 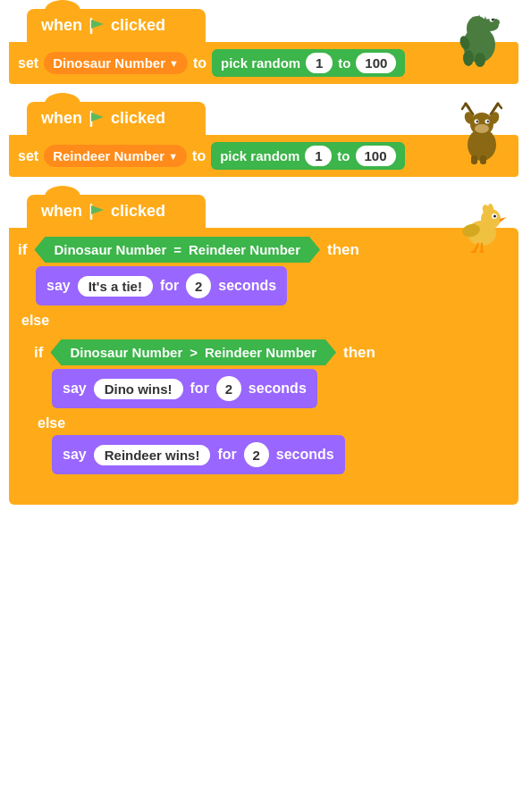 I want to click on if-label-2: if, so click(x=38, y=353).